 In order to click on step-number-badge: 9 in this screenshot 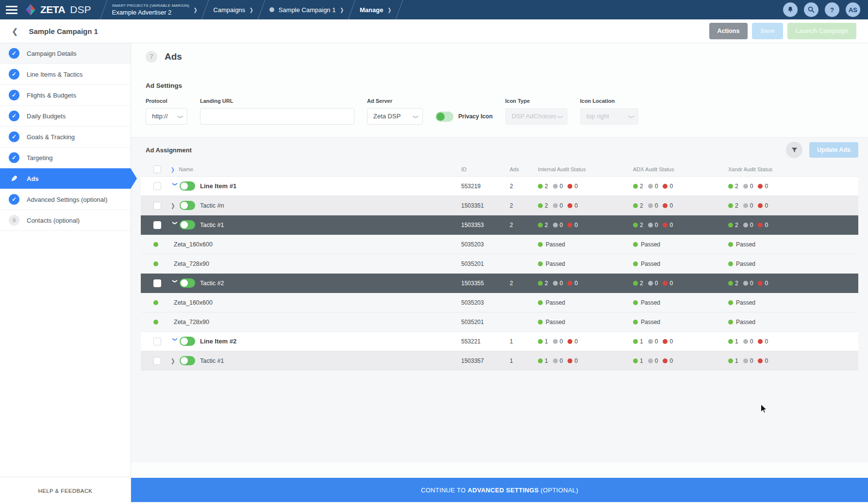, I will do `click(14, 220)`.